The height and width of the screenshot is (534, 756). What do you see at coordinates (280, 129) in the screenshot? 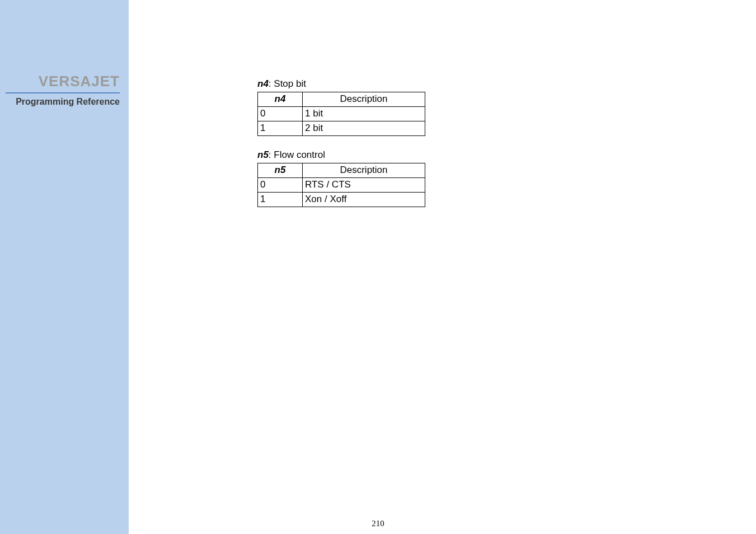
I see `n4-row1-val: 1` at bounding box center [280, 129].